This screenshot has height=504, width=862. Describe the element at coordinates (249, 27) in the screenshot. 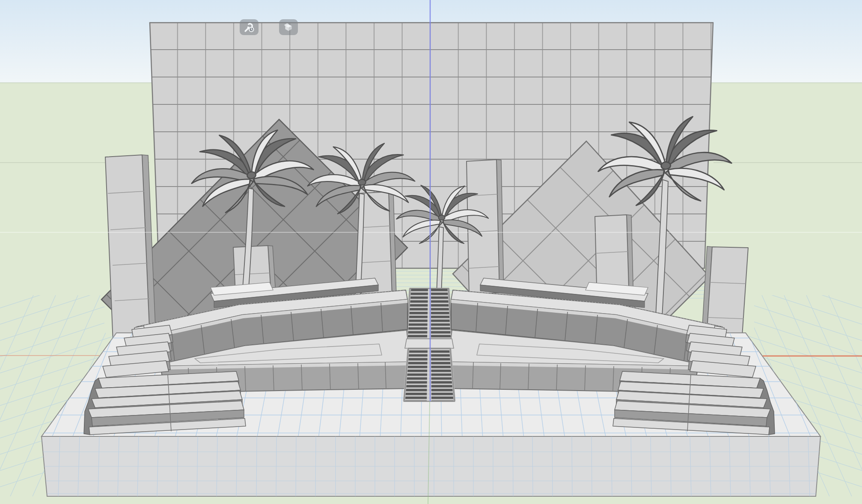

I see `wrench-clock-icon` at that location.